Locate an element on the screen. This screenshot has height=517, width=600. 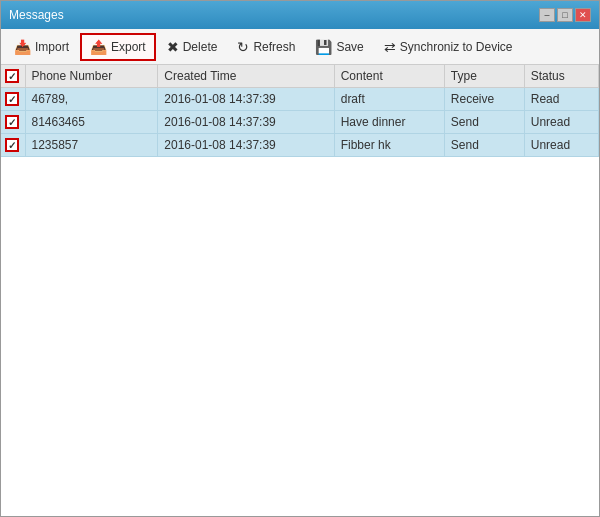
row-phone: 81463465 is located at coordinates (92, 122).